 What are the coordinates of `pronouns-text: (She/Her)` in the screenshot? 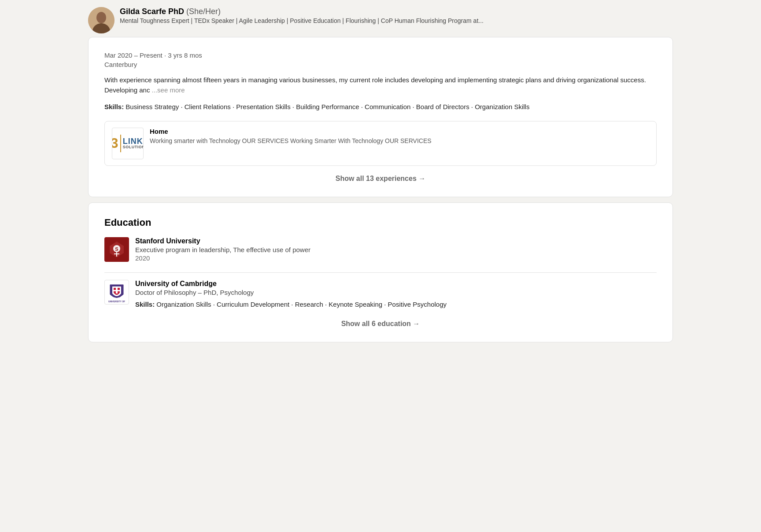 It's located at (203, 11).